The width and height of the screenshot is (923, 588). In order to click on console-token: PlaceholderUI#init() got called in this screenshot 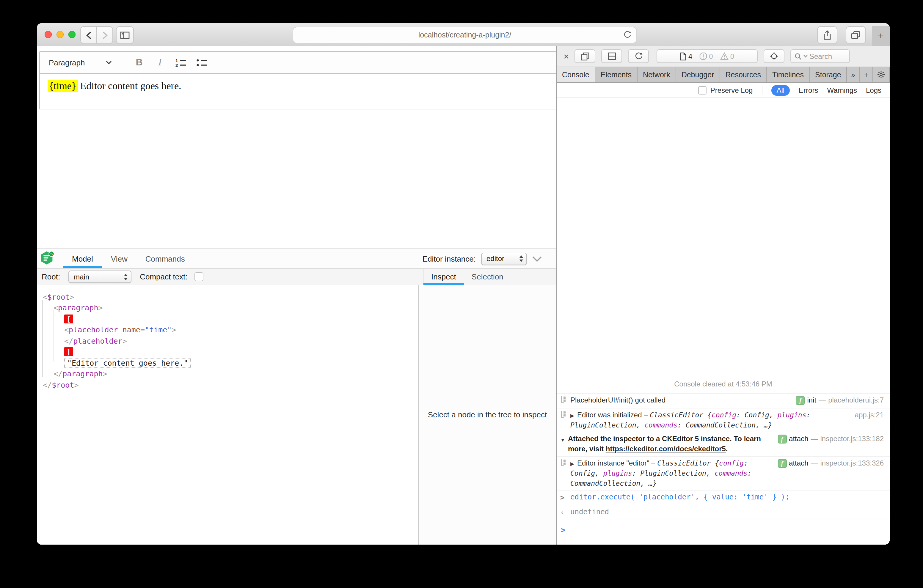, I will do `click(618, 400)`.